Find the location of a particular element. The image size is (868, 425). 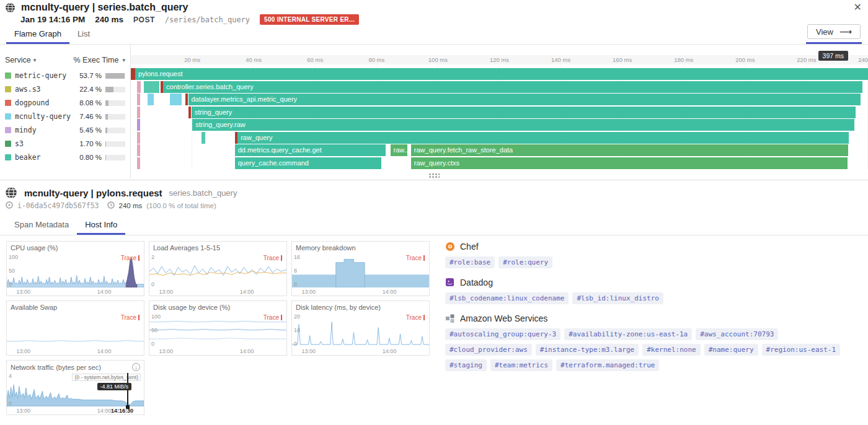

chart-plot: 2013:0014:00Trace is located at coordinates (218, 275).